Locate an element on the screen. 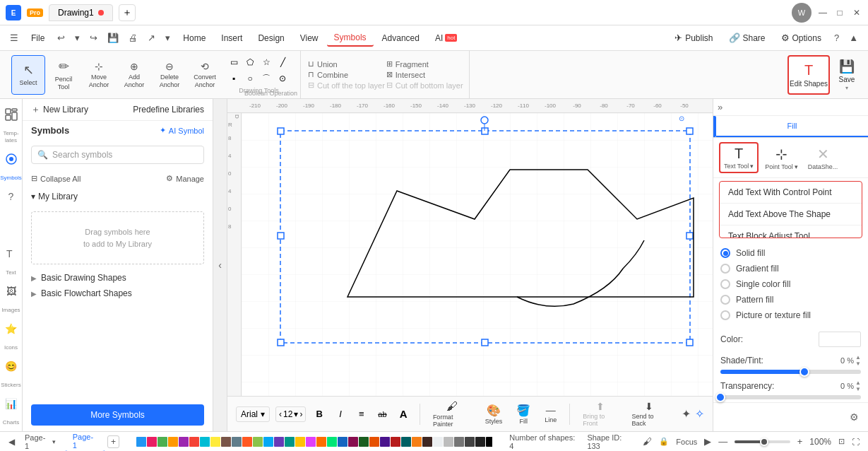 The image size is (868, 451). solid-fill-option: Solid fill is located at coordinates (791, 253).